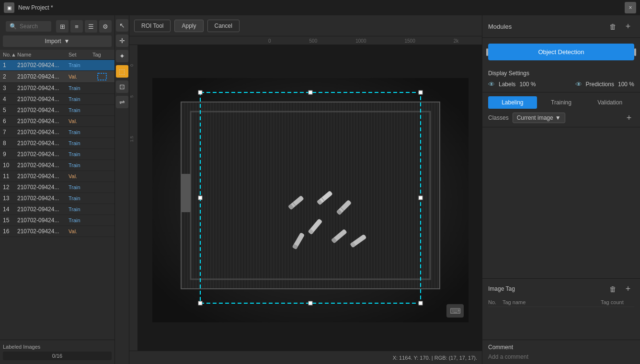 This screenshot has width=640, height=364. I want to click on table-row: 6210702-09424...Val., so click(57, 122).